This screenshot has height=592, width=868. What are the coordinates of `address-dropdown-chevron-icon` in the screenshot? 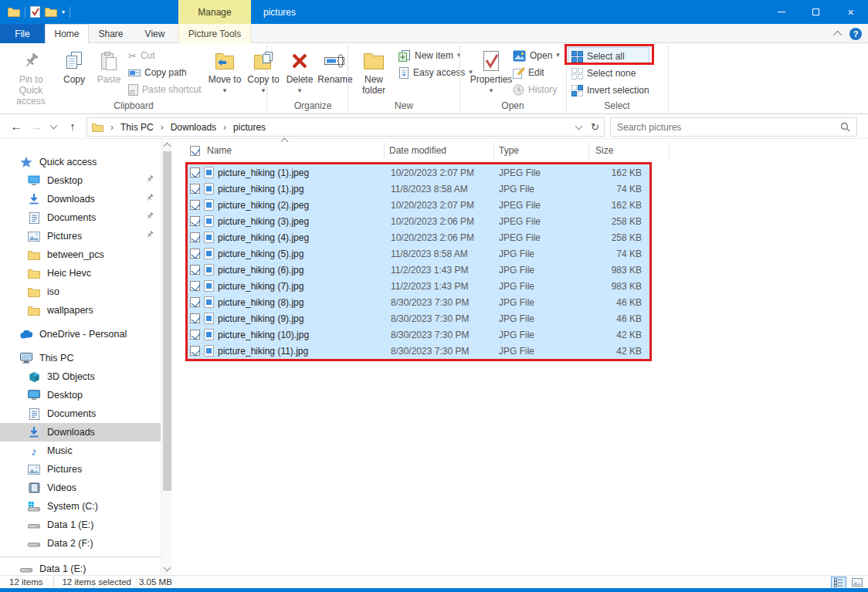 It's located at (579, 126).